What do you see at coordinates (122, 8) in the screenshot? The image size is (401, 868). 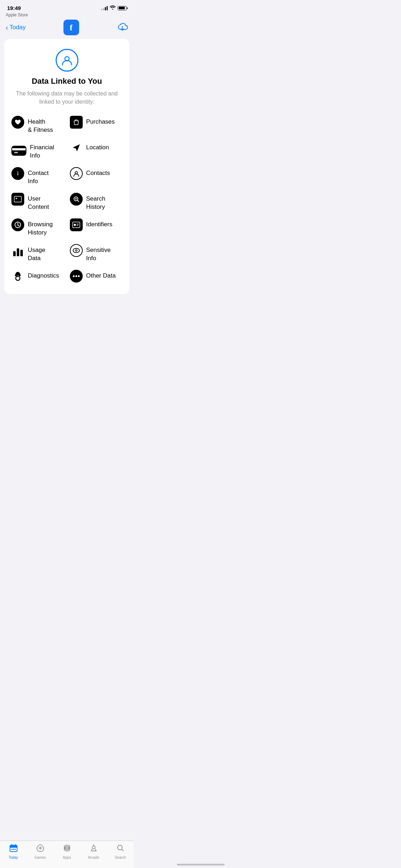 I see `battery-icon` at bounding box center [122, 8].